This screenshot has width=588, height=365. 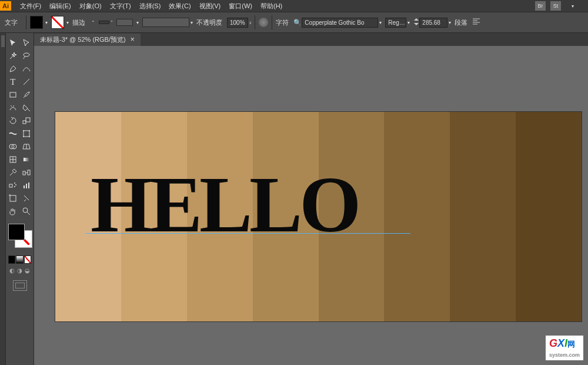 I want to click on zoom-tool, so click(x=27, y=211).